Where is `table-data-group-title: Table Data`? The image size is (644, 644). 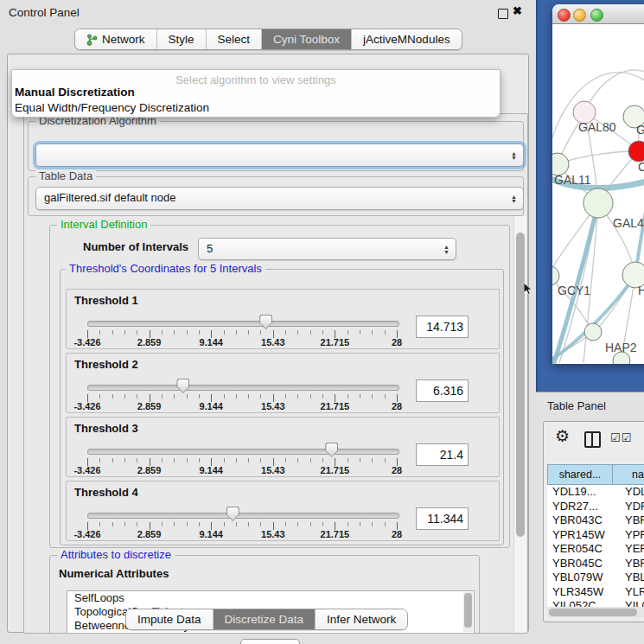
table-data-group-title: Table Data is located at coordinates (66, 176).